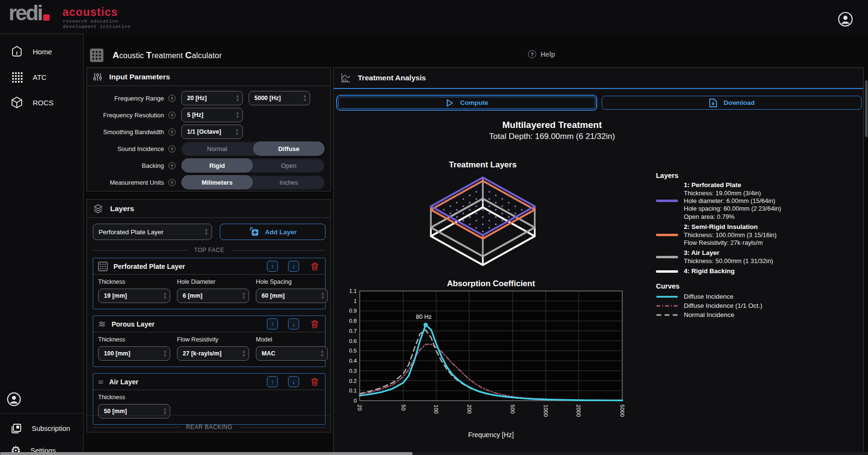 This screenshot has height=455, width=868. What do you see at coordinates (759, 296) in the screenshot?
I see `curve-legend-entry: Diffuse Incidence` at bounding box center [759, 296].